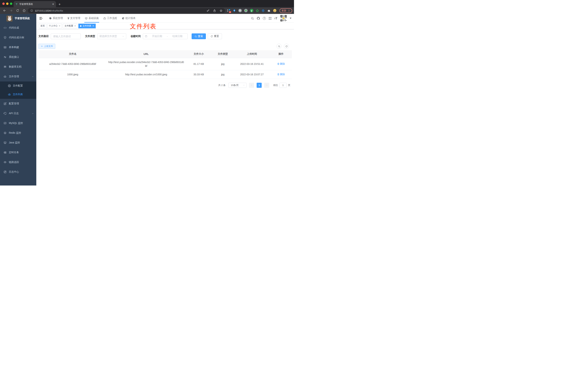 The width and height of the screenshot is (588, 371). What do you see at coordinates (252, 85) in the screenshot?
I see `prev-page-button` at bounding box center [252, 85].